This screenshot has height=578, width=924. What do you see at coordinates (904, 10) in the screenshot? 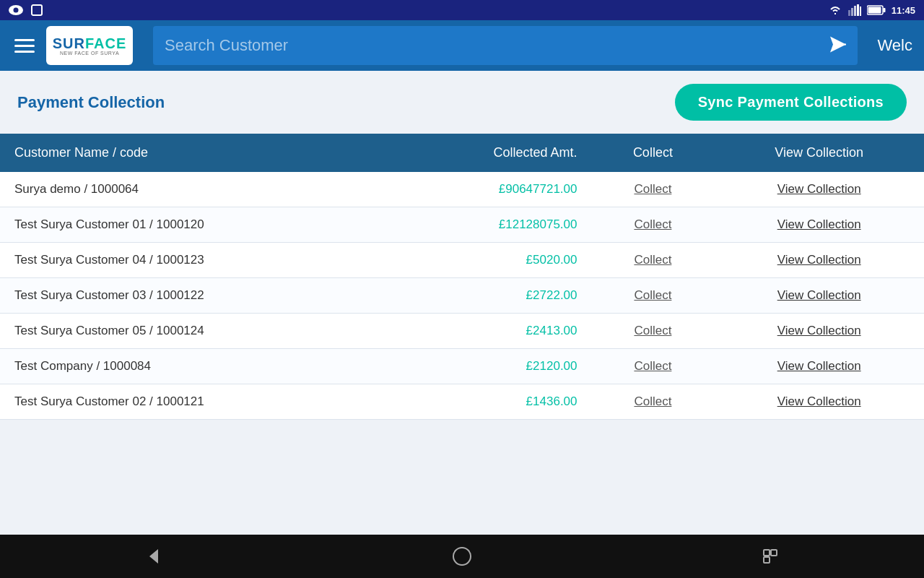
I see `time-display: 11:45` at bounding box center [904, 10].